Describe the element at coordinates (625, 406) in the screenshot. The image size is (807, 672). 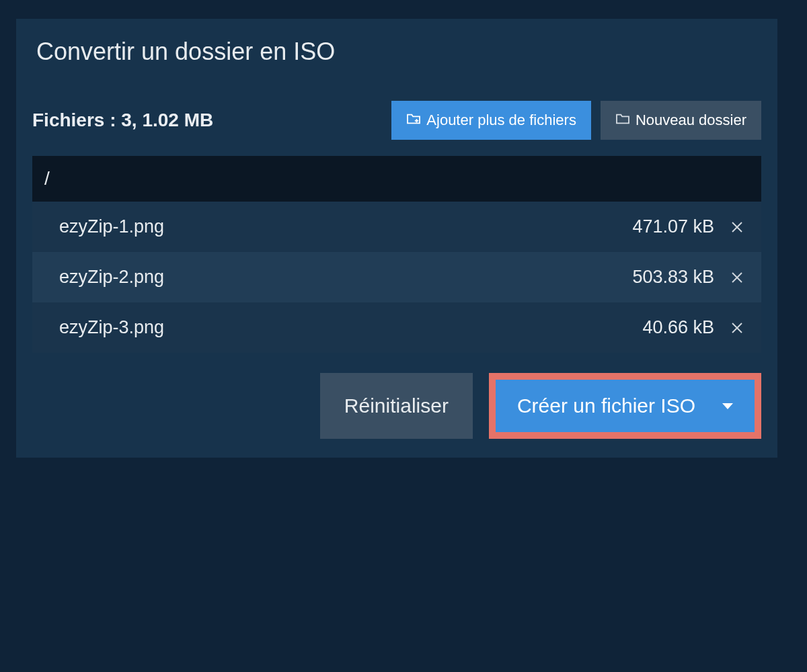
I see `create-iso-button: Créer un fichier ISO` at that location.